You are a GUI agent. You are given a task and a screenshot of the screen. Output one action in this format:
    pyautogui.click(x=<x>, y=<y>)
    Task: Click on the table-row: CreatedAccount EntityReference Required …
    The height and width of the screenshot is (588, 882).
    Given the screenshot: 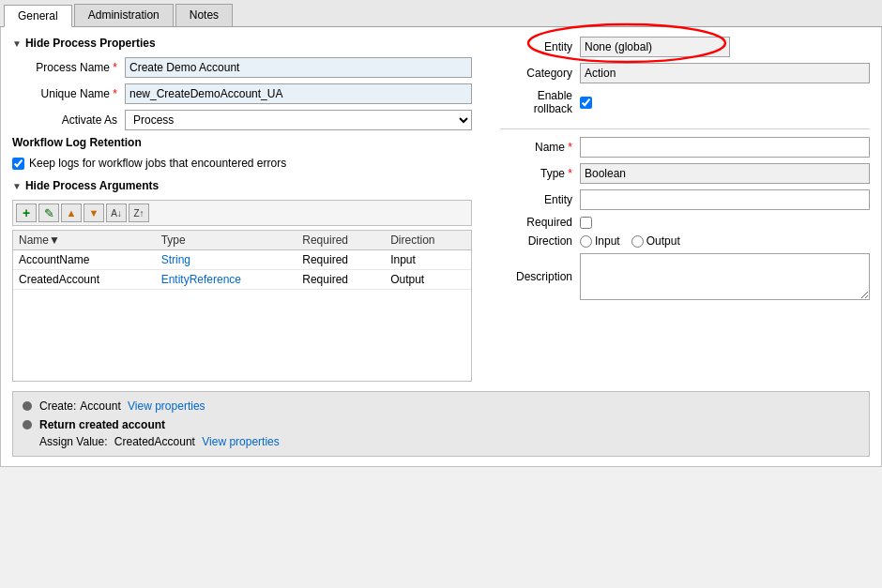 What is the action you would take?
    pyautogui.click(x=242, y=279)
    